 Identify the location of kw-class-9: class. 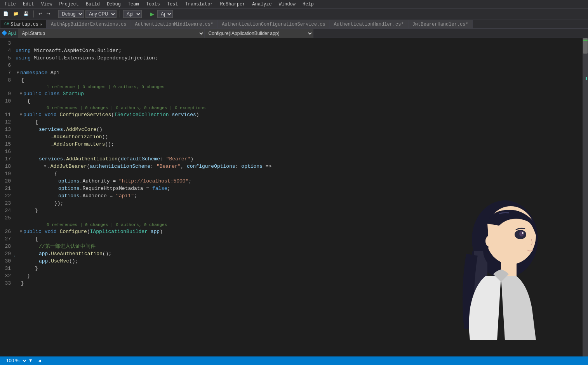
(52, 94).